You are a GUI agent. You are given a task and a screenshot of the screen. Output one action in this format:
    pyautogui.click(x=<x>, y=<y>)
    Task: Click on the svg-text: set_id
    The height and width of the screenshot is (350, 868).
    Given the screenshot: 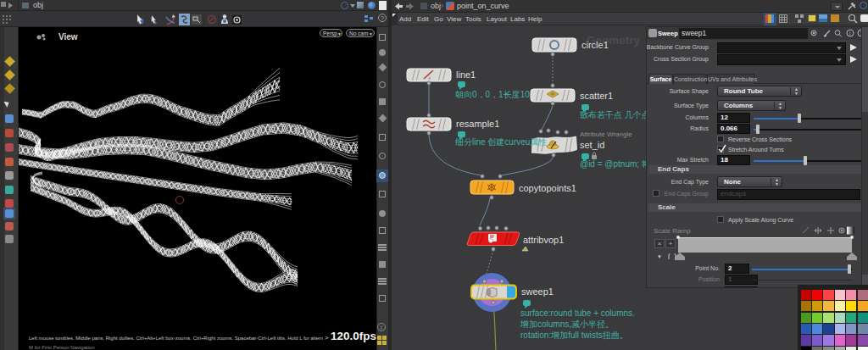 What is the action you would take?
    pyautogui.click(x=592, y=145)
    